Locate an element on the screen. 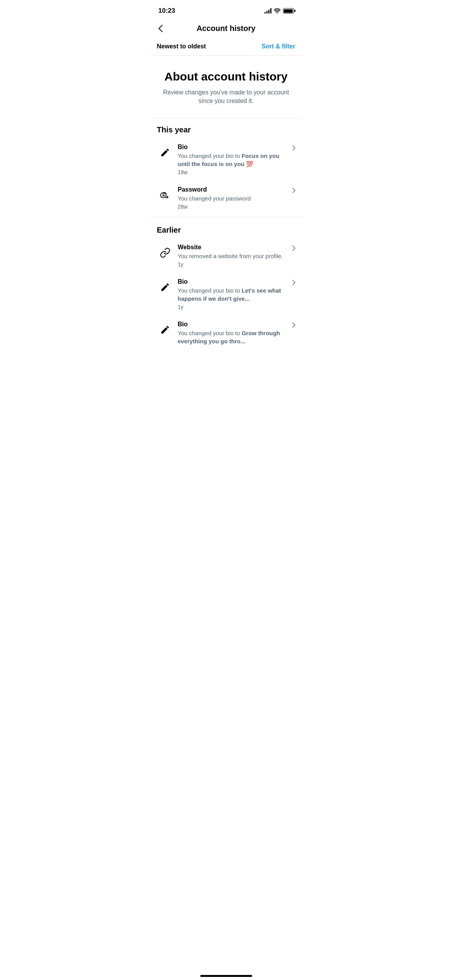  about-section: About account history Review changes you… is located at coordinates (226, 87).